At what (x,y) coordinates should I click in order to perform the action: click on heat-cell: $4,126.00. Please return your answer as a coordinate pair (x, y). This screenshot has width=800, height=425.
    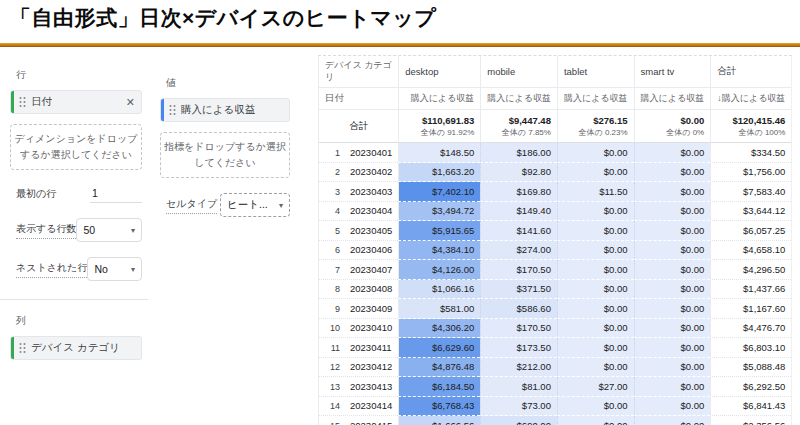
    Looking at the image, I should click on (439, 270).